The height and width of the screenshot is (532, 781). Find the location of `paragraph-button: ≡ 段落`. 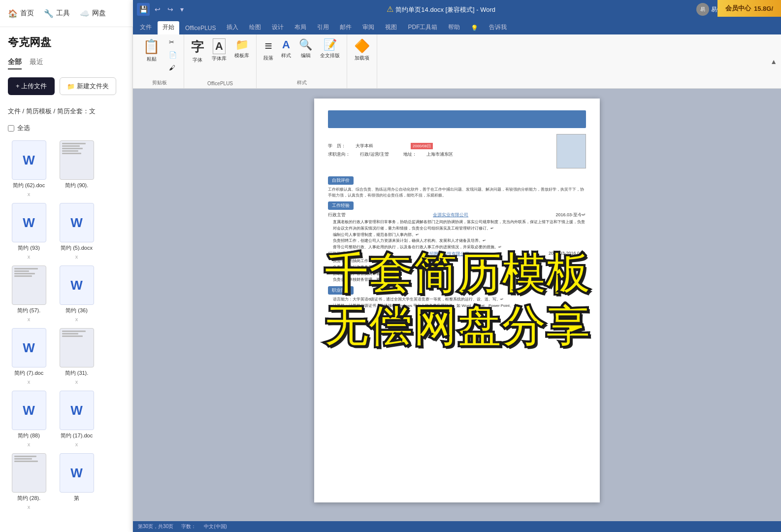

paragraph-button: ≡ 段落 is located at coordinates (268, 58).